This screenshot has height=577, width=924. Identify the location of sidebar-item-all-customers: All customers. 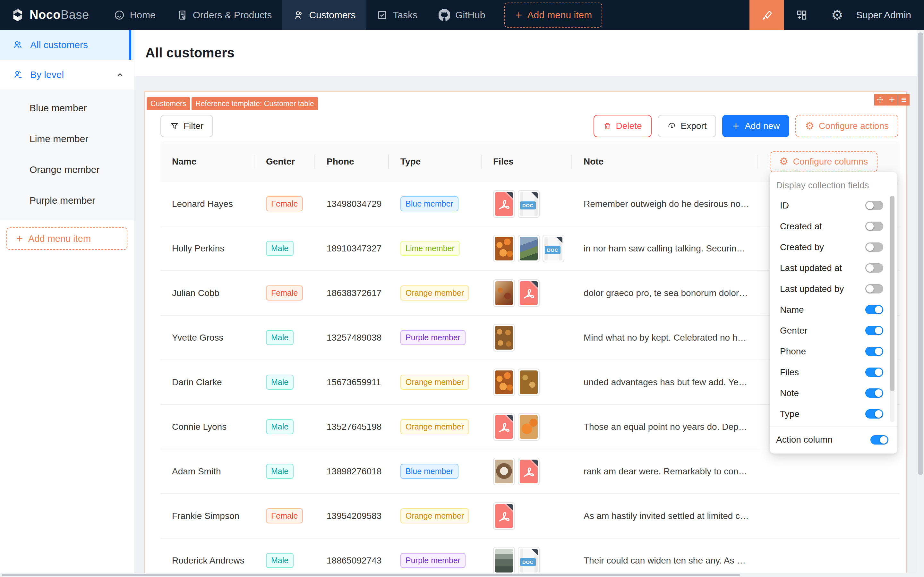
(67, 45).